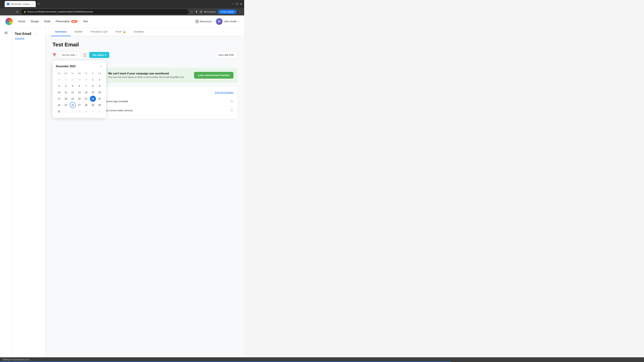  Describe the element at coordinates (68, 55) in the screenshot. I see `due-date-label: Set due date` at that location.